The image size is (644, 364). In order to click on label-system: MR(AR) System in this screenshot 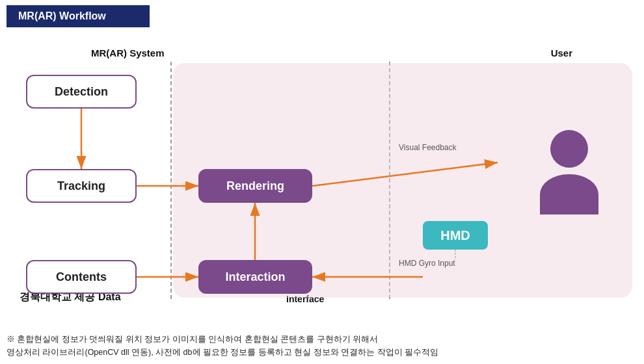, I will do `click(127, 53)`.